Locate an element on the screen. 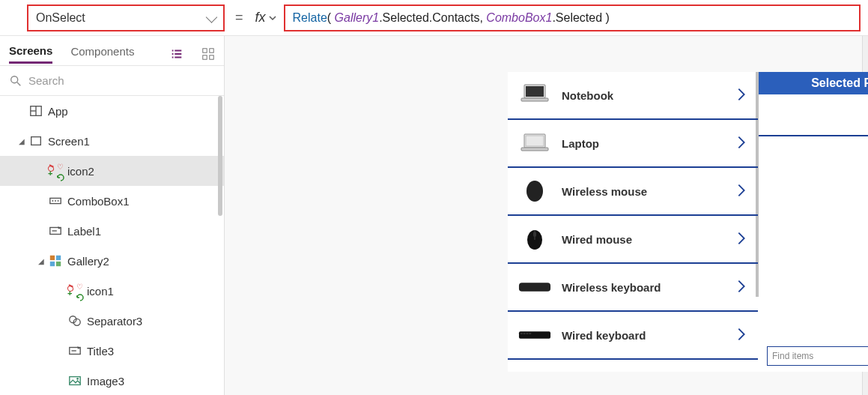  tree-item-app: App is located at coordinates (112, 111).